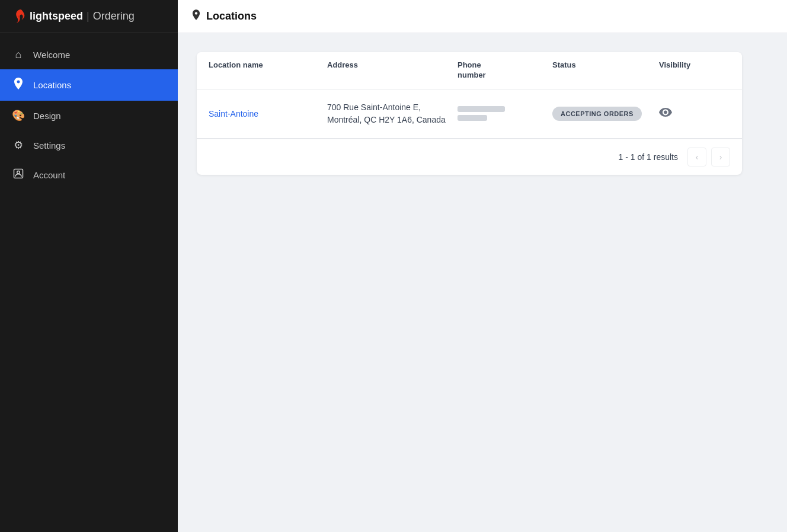 The image size is (787, 532). I want to click on col-header-address: Address, so click(392, 70).